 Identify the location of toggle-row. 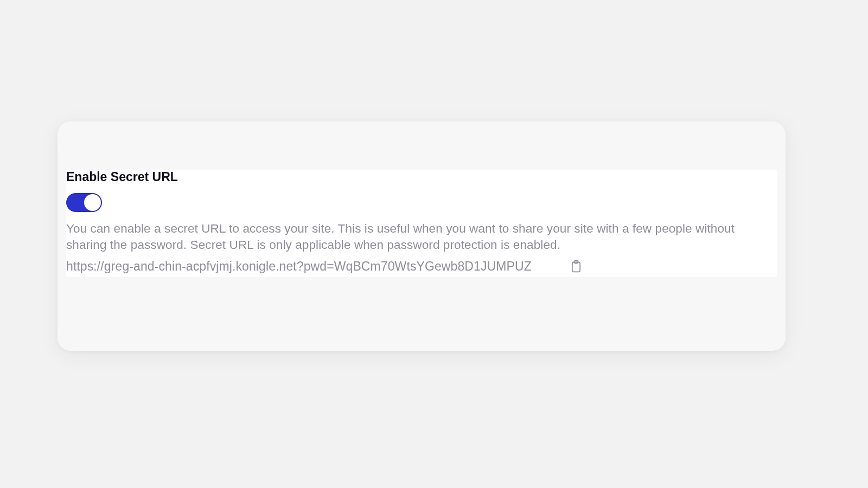
(422, 203).